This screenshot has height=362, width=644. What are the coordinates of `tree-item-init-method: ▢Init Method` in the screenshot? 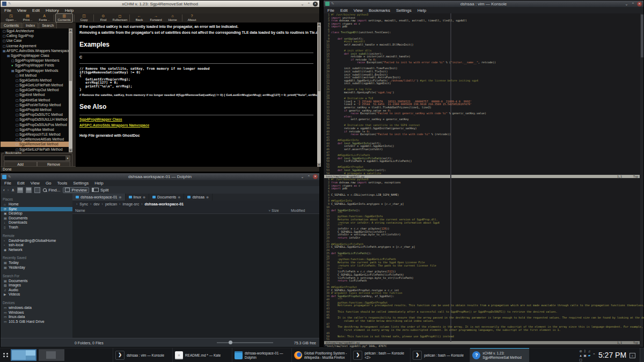 It's located at (34, 75).